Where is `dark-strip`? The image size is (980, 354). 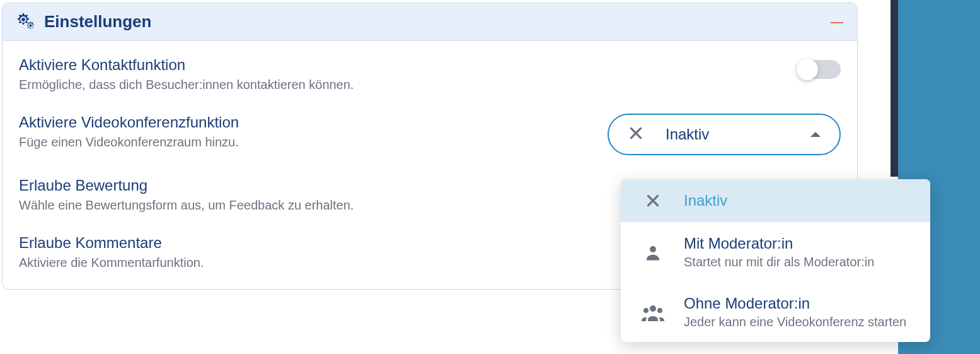
dark-strip is located at coordinates (894, 88).